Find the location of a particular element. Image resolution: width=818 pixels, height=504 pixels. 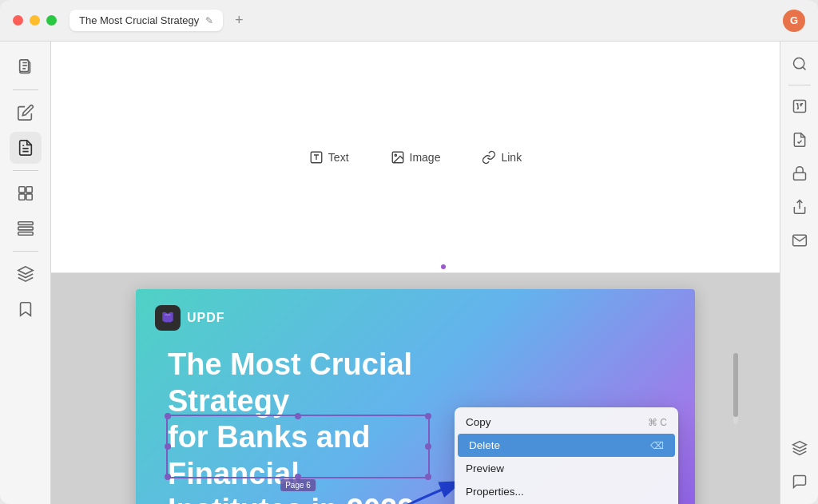

active-tab: The Most Crucial Strategy ✎ is located at coordinates (146, 21).